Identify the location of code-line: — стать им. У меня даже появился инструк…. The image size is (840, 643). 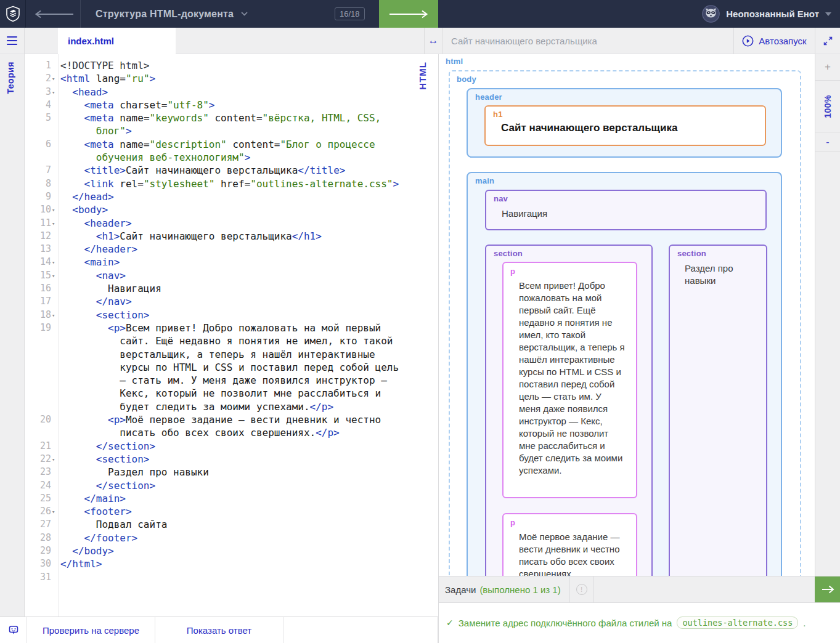
(232, 381).